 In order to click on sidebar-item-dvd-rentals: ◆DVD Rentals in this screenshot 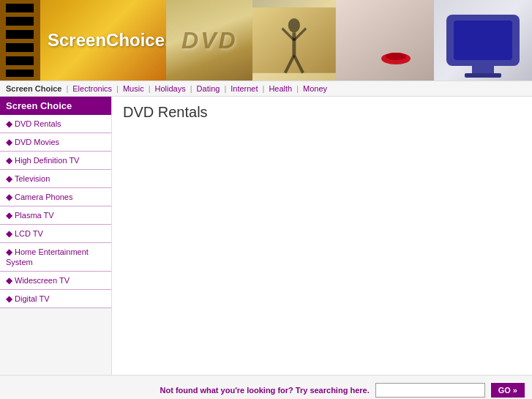, I will do `click(56, 124)`.